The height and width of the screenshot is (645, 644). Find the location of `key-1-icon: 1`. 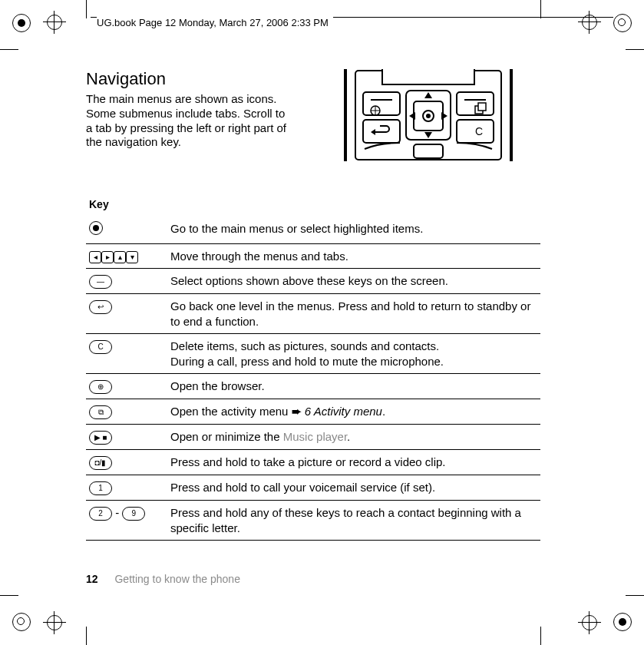

key-1-icon: 1 is located at coordinates (101, 488).